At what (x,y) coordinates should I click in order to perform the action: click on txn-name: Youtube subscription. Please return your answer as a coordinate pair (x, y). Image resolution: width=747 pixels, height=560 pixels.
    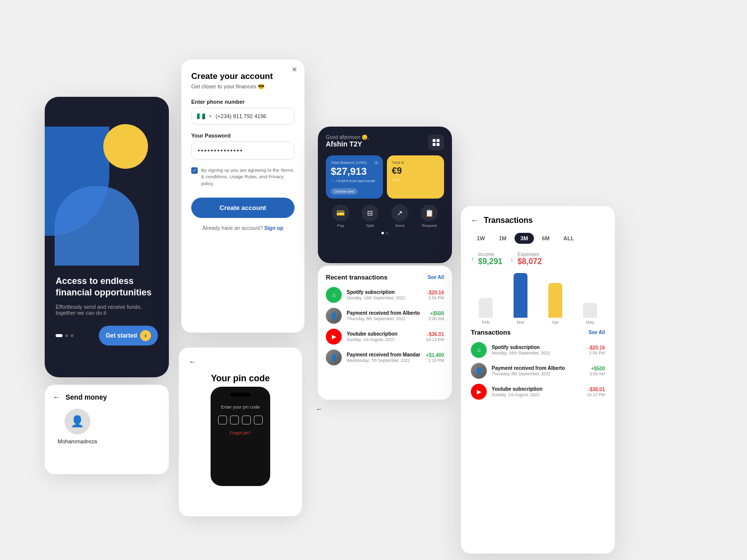
    Looking at the image, I should click on (384, 334).